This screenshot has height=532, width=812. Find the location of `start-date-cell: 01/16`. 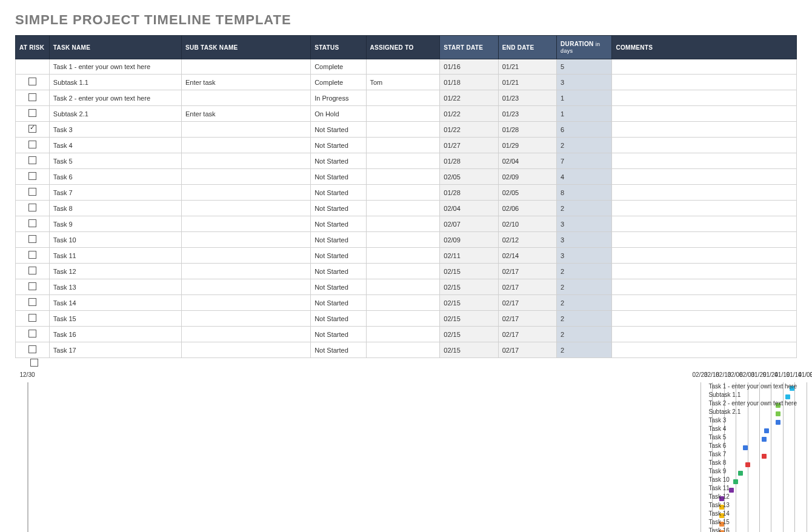

start-date-cell: 01/16 is located at coordinates (469, 67).